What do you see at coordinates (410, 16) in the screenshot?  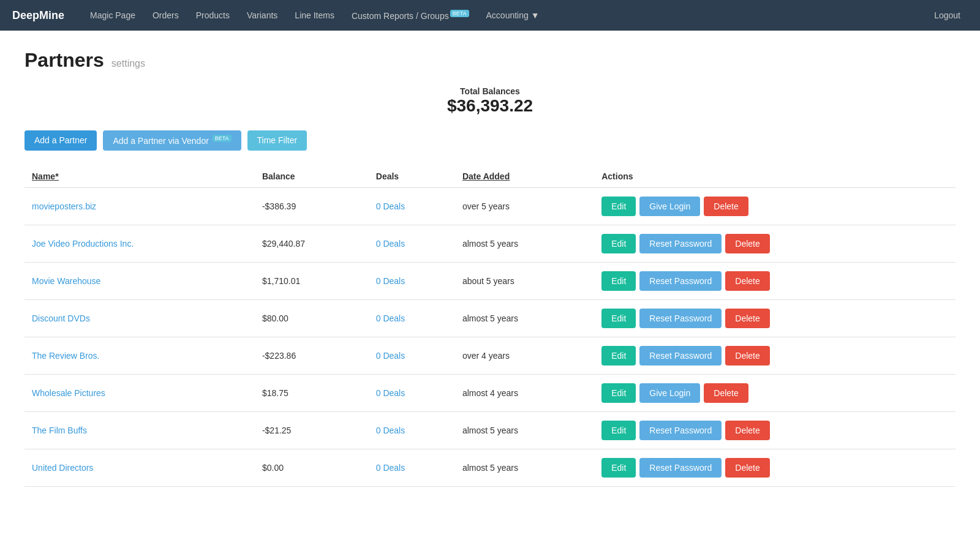 I see `nav-custom-reports: Custom Reports / GroupsBETA` at bounding box center [410, 16].